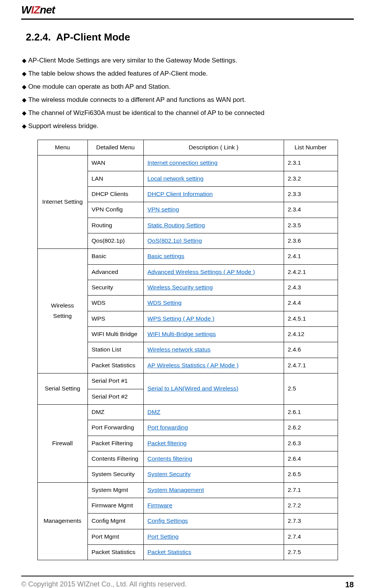 Image resolution: width=375 pixels, height=588 pixels. What do you see at coordinates (116, 194) in the screenshot?
I see `detail-cell: DHCP Clients` at bounding box center [116, 194].